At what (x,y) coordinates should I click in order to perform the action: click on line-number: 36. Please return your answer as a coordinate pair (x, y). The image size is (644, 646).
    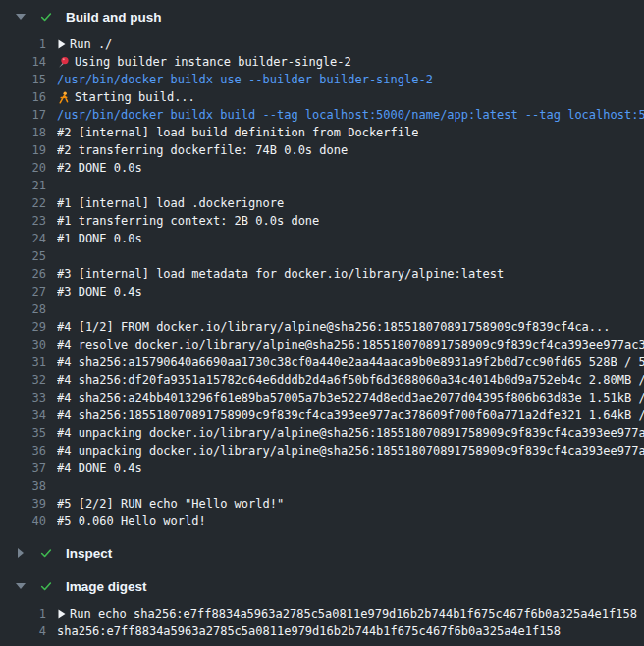
    Looking at the image, I should click on (24, 451).